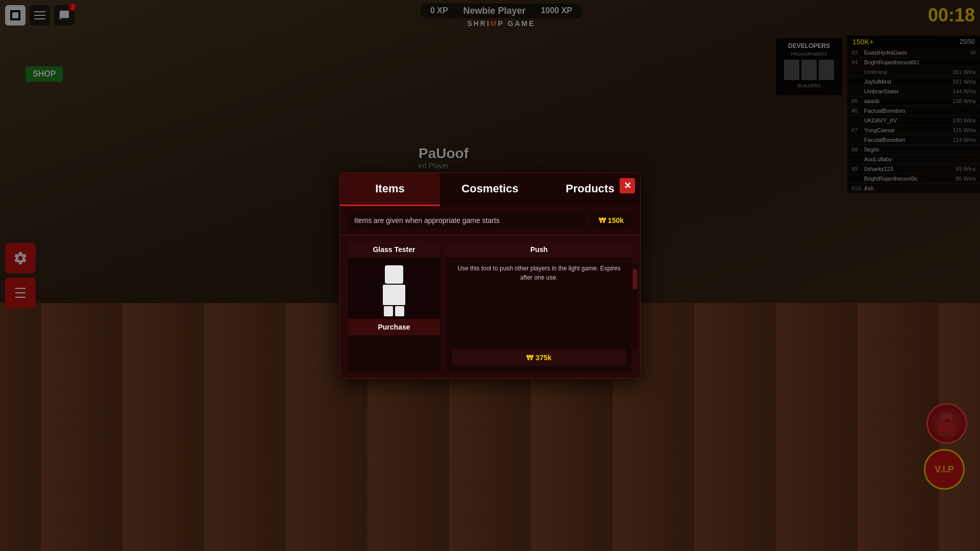 The image size is (980, 551). I want to click on modal-subtitle-bar: Items are given when appropriate game st…, so click(490, 220).